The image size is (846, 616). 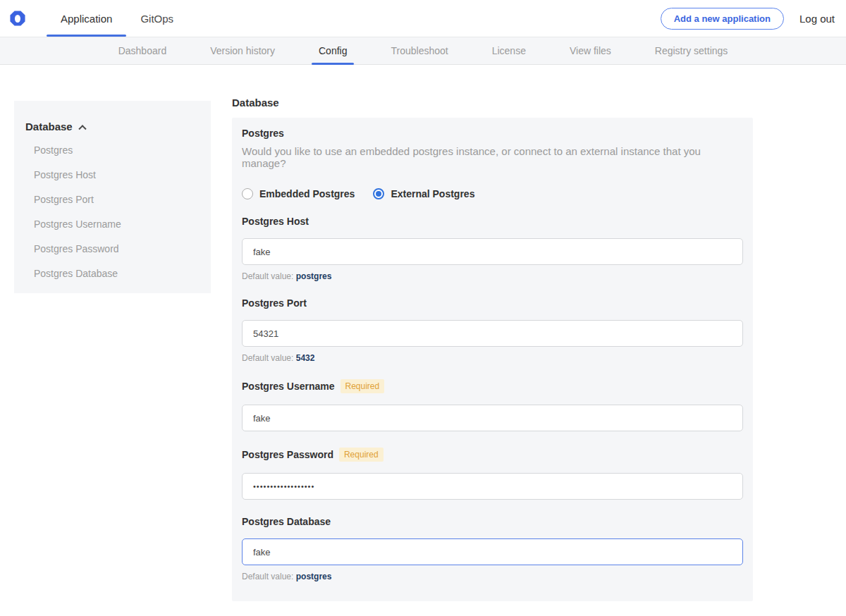 I want to click on field-postgres-password-label-row: Postgres Password Required, so click(x=492, y=455).